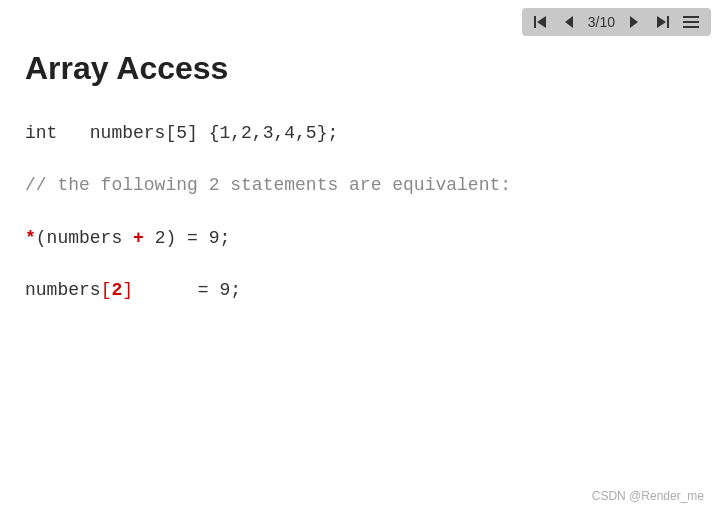  Describe the element at coordinates (662, 22) in the screenshot. I see `last-button` at that location.